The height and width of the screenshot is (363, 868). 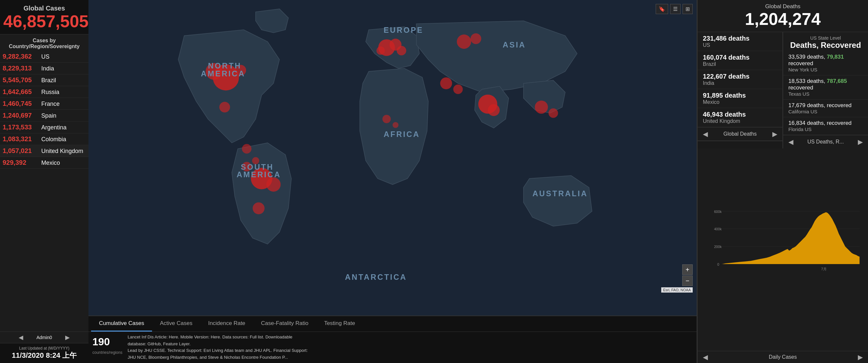 What do you see at coordinates (740, 80) in the screenshot?
I see `deaths-item: 122,607 deathsIndia` at bounding box center [740, 80].